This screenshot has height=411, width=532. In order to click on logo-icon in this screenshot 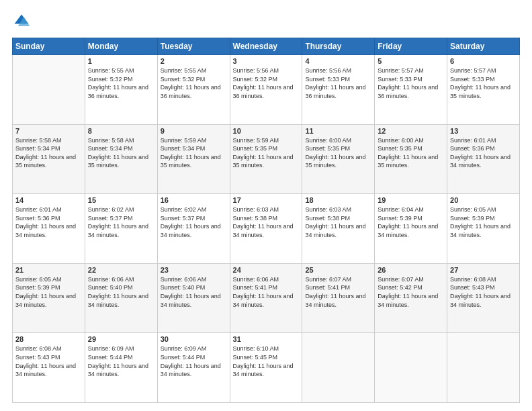, I will do `click(21, 21)`.